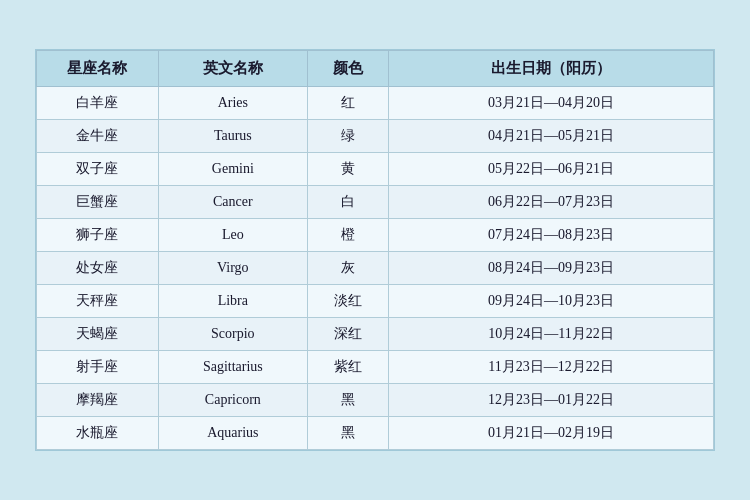 Image resolution: width=750 pixels, height=500 pixels. I want to click on cell-chinese: 天秤座, so click(98, 302).